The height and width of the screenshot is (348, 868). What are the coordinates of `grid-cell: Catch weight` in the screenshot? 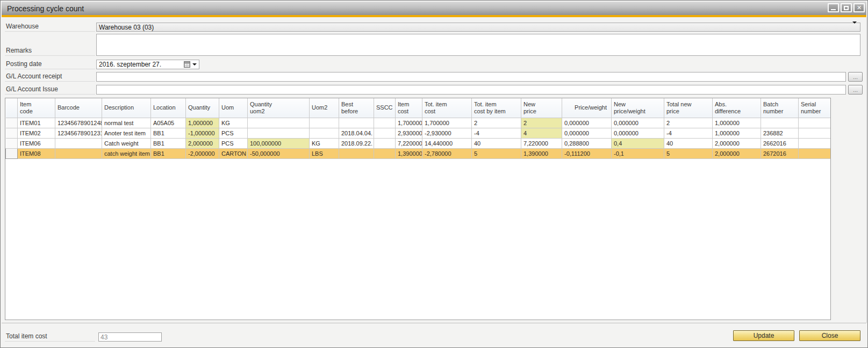 It's located at (127, 143).